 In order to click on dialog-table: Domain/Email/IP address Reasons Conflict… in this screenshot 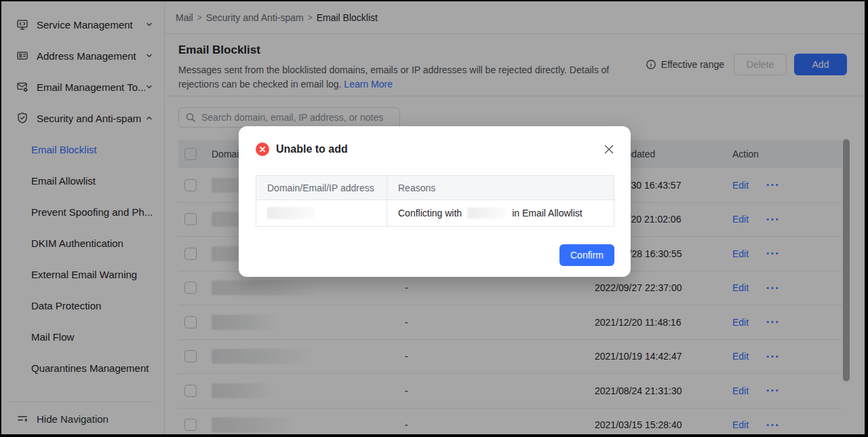, I will do `click(435, 201)`.